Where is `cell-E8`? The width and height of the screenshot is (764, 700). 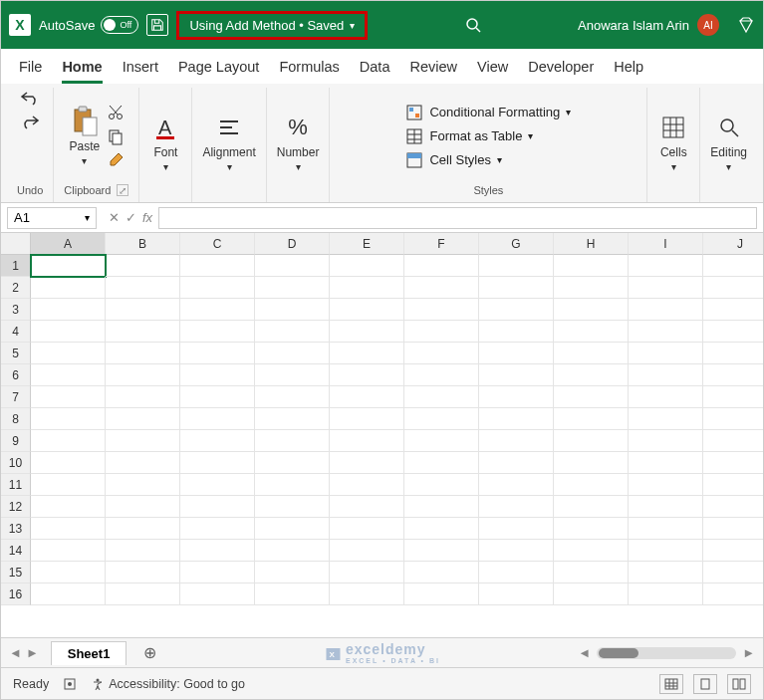
cell-E8 is located at coordinates (367, 419).